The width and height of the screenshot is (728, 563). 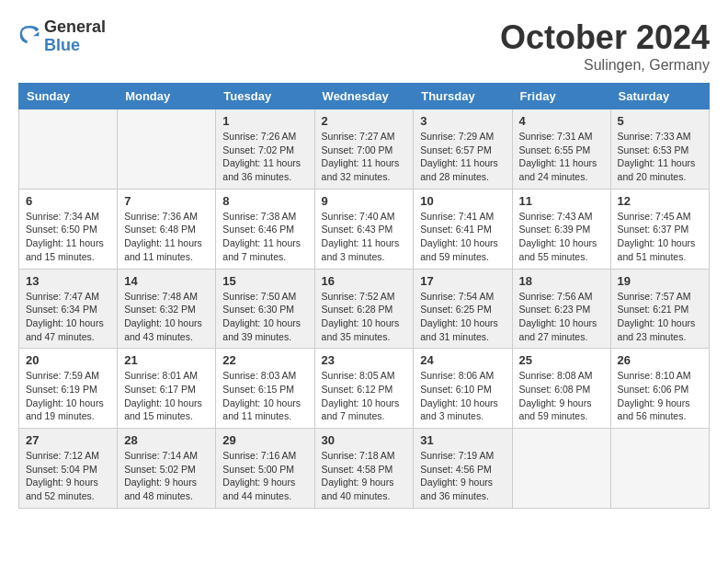 I want to click on calendar-day-cell: 16Sunrise: 7:52 AMSunset: 6:28 PMDayligh…, so click(x=364, y=309).